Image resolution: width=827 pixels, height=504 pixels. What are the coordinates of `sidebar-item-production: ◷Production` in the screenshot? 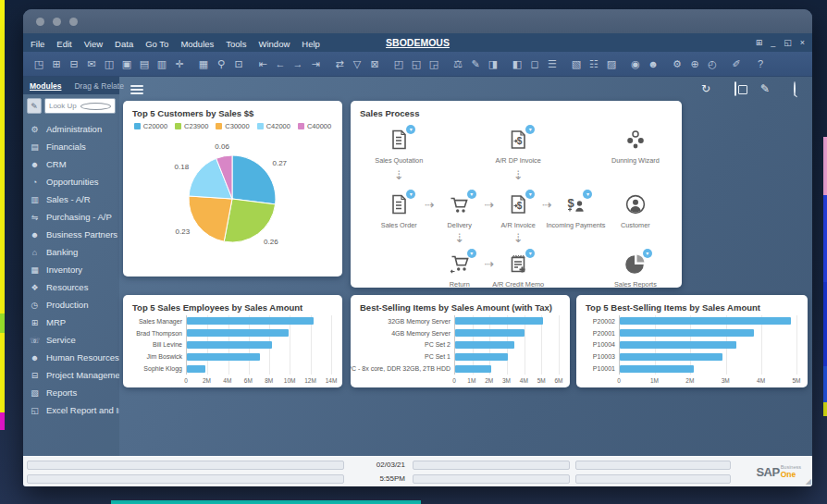 It's located at (71, 305).